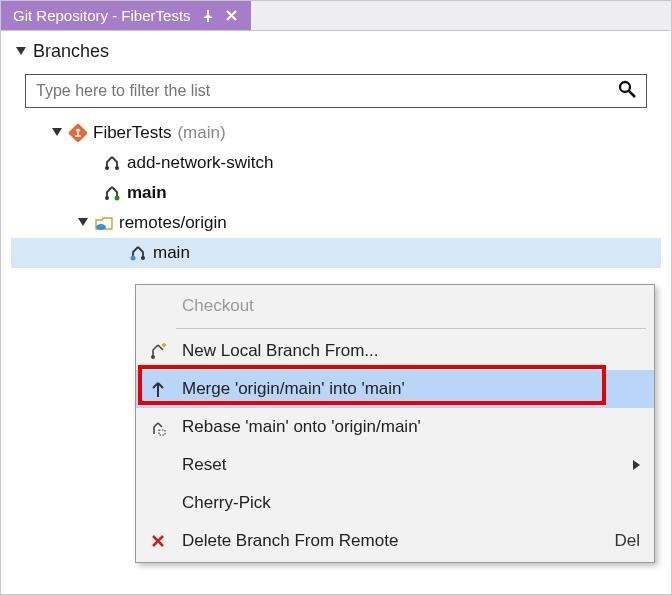  I want to click on filter-box, so click(336, 91).